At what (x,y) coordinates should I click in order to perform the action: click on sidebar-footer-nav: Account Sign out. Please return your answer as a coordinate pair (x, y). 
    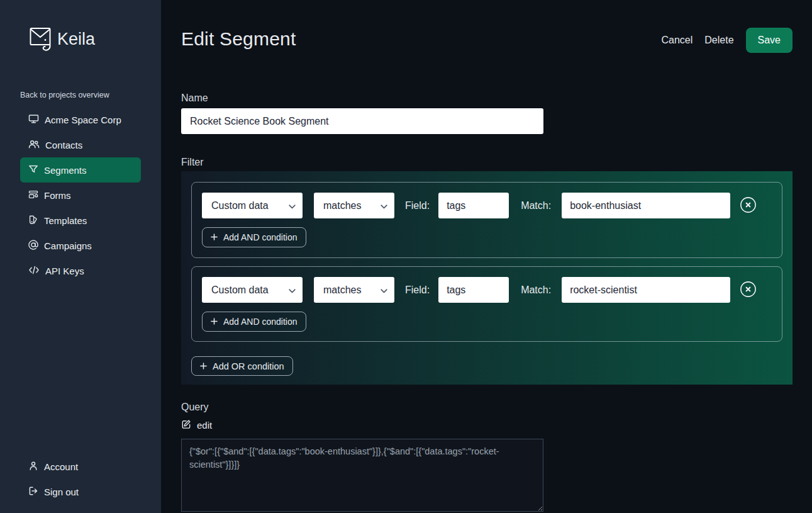
    Looking at the image, I should click on (81, 479).